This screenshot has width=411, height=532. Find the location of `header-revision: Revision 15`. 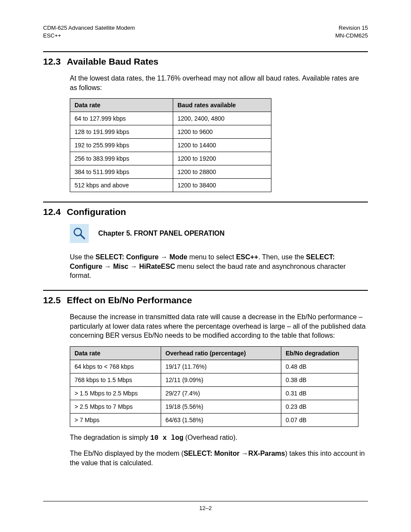

header-revision: Revision 15 is located at coordinates (352, 28).